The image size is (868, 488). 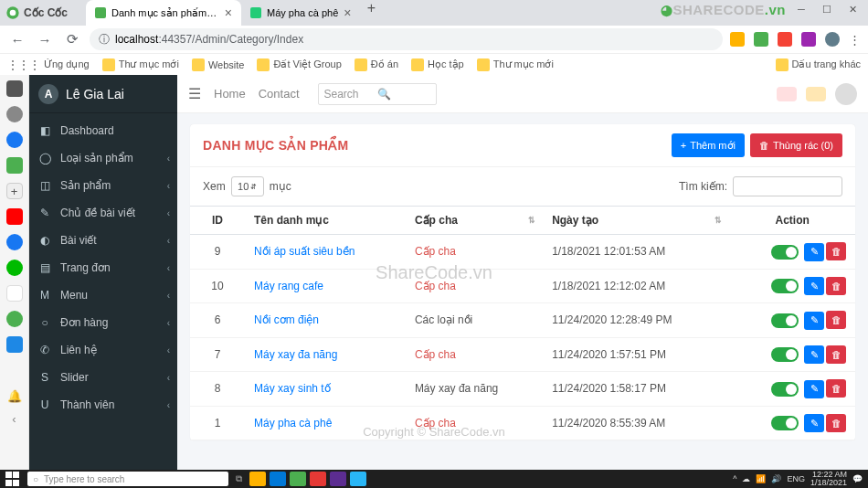 I want to click on new-tab-button: +, so click(x=371, y=13).